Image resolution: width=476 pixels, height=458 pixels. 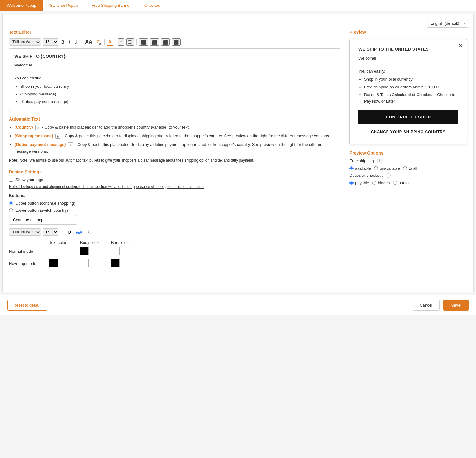 What do you see at coordinates (359, 183) in the screenshot?
I see `duties-payable-label: payable` at bounding box center [359, 183].